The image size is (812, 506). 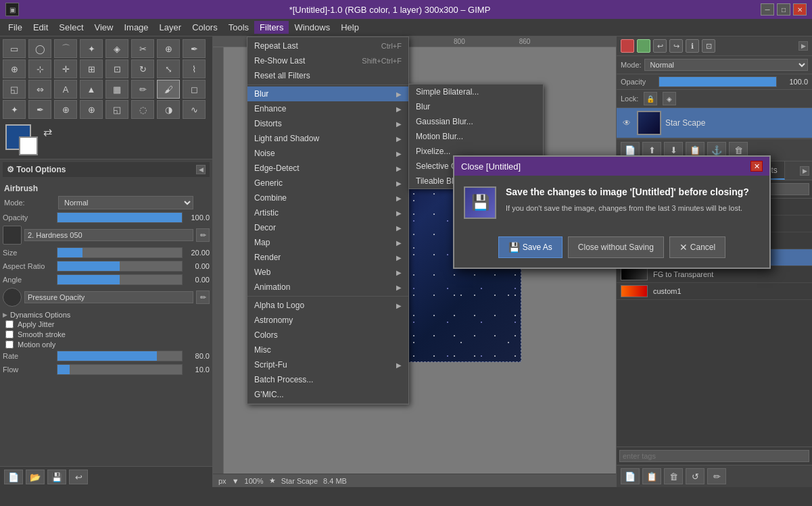 I want to click on menu-windows: Windows, so click(x=312, y=27).